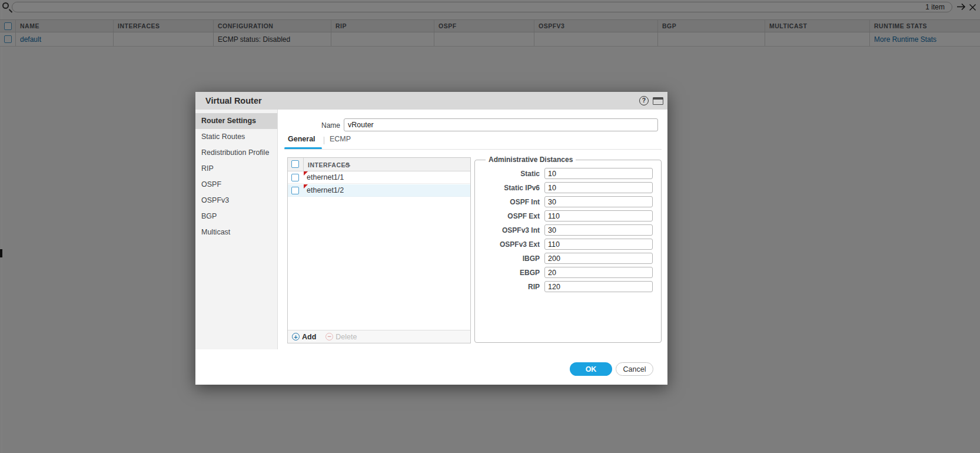 This screenshot has height=453, width=980. Describe the element at coordinates (234, 101) in the screenshot. I see `dialog-title: Virtual Router` at that location.